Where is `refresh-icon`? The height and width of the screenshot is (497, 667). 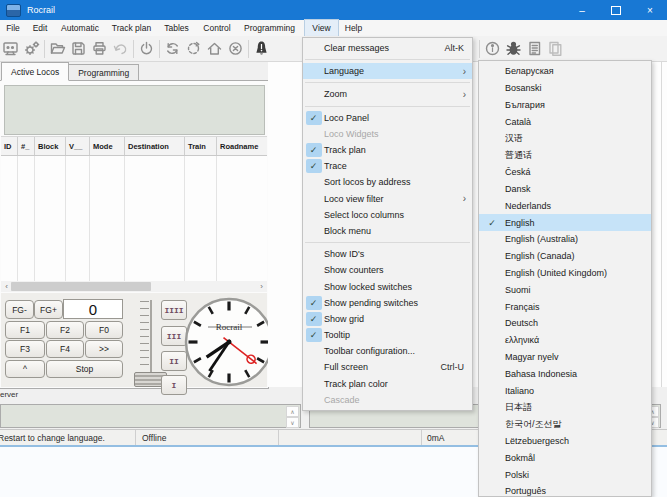 refresh-icon is located at coordinates (172, 48).